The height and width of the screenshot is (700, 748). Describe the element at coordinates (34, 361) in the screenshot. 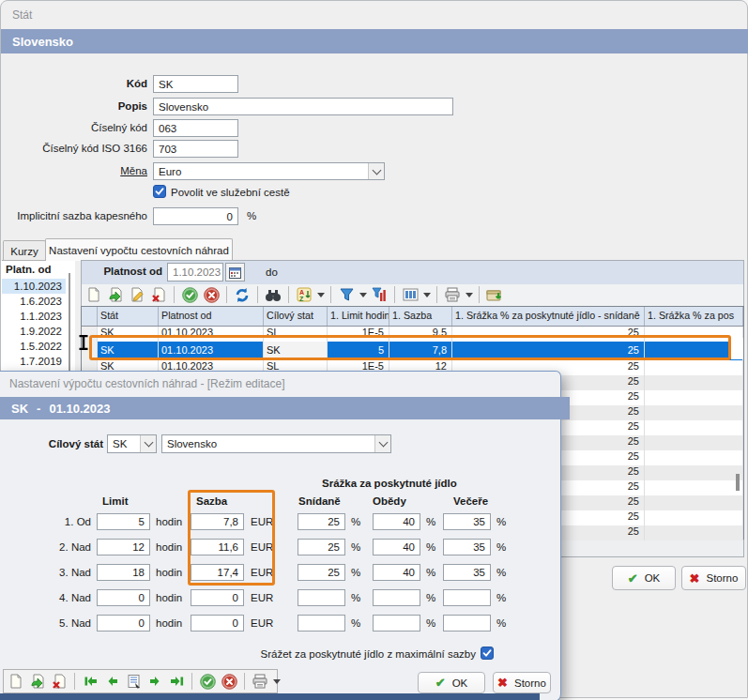

I see `date-list-item: 1.7.2019` at that location.